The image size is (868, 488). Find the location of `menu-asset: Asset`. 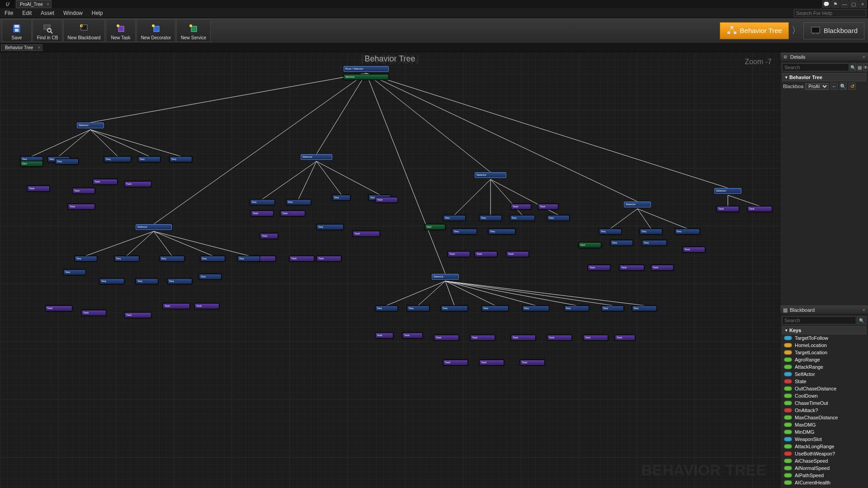

menu-asset: Asset is located at coordinates (47, 13).